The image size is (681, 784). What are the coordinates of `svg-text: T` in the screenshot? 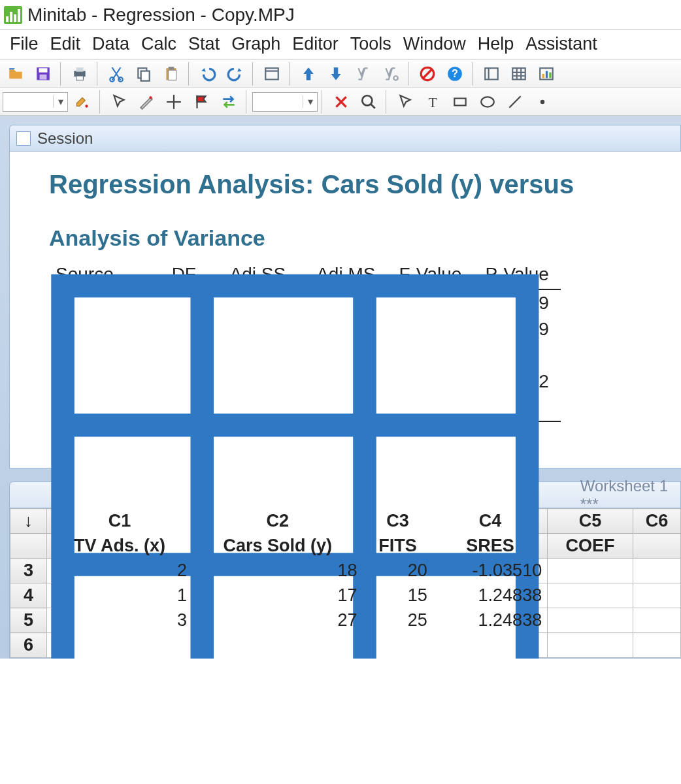 It's located at (433, 102).